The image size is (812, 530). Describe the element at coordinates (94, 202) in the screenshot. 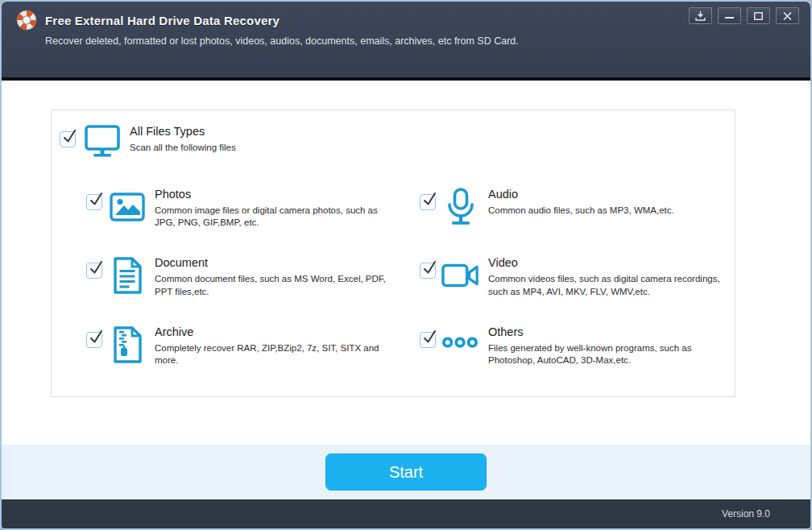

I see `photos-checkbox` at that location.